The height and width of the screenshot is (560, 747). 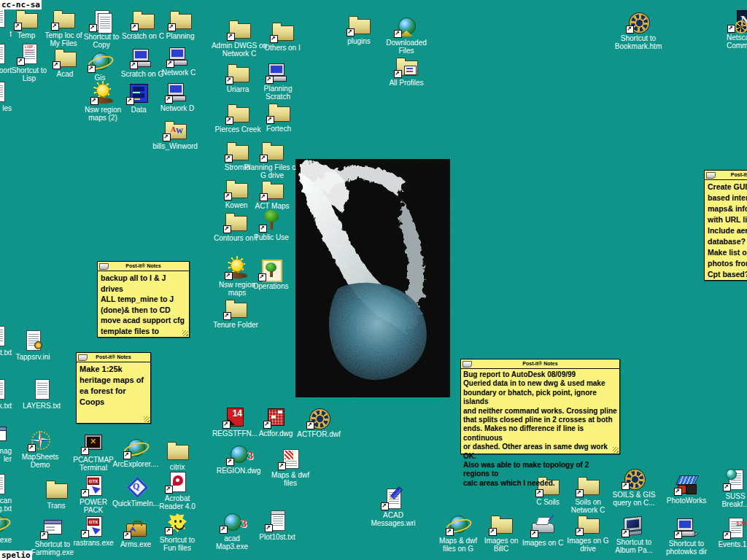 What do you see at coordinates (282, 36) in the screenshot?
I see `desktop-icon-others-on-i: Others on I` at bounding box center [282, 36].